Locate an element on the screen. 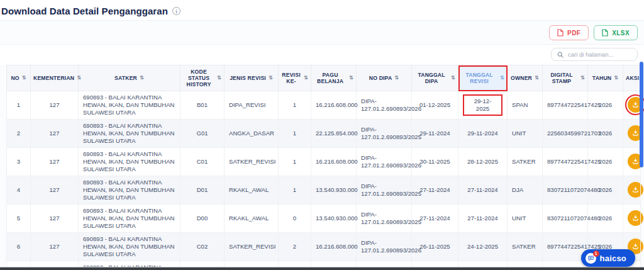 This screenshot has height=270, width=644. cell-jenis_revisi: SATKER_REVISI is located at coordinates (252, 247).